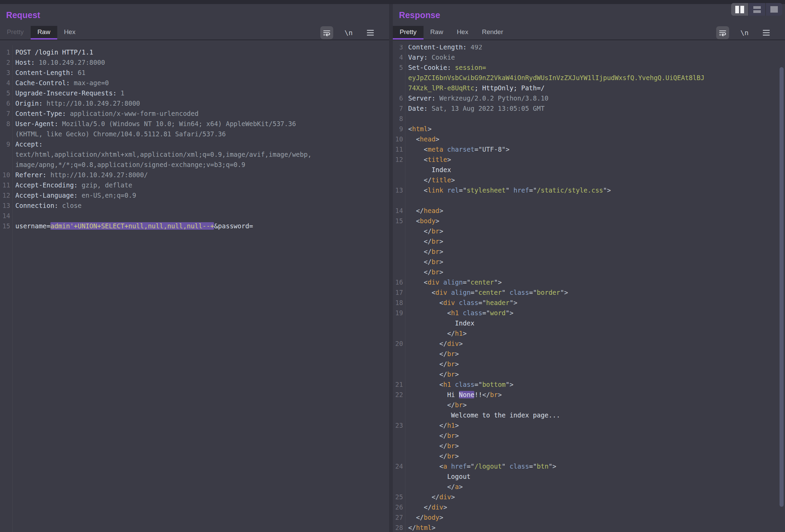 Image resolution: width=785 pixels, height=532 pixels. What do you see at coordinates (398, 190) in the screenshot?
I see `line-number: 13` at bounding box center [398, 190].